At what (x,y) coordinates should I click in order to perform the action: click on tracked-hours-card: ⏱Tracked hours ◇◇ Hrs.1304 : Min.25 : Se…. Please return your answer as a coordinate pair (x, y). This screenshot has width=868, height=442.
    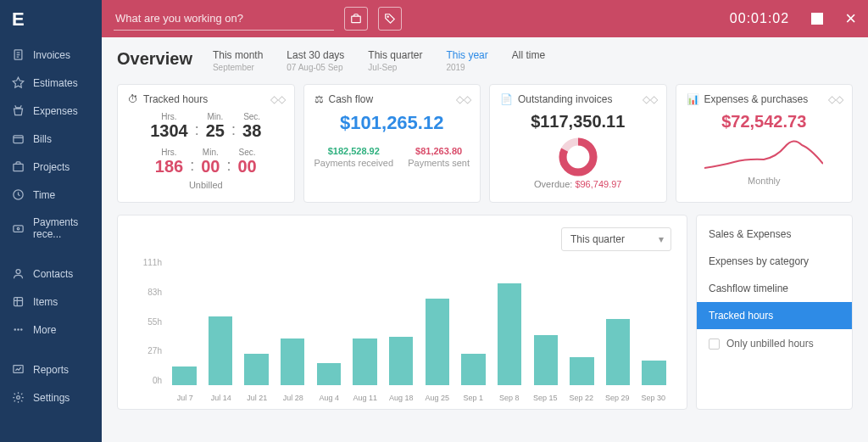
    Looking at the image, I should click on (206, 143).